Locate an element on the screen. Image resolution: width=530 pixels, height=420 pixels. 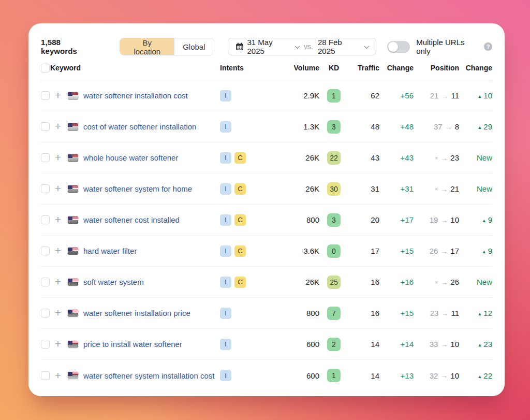
table-row: + cost of water softener installation I … is located at coordinates (267, 127).